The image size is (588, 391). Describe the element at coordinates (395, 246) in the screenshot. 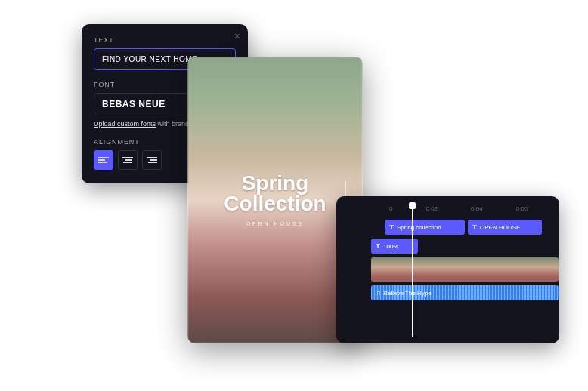

I see `zoom-clip: T100%` at that location.